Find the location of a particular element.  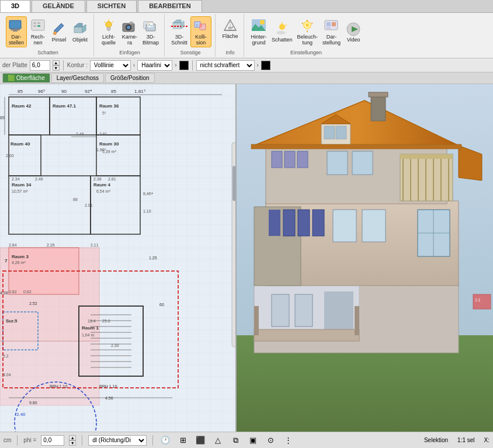

ribbon-btn-3d-bitmap: 3D-Bitmap is located at coordinates (151, 32).